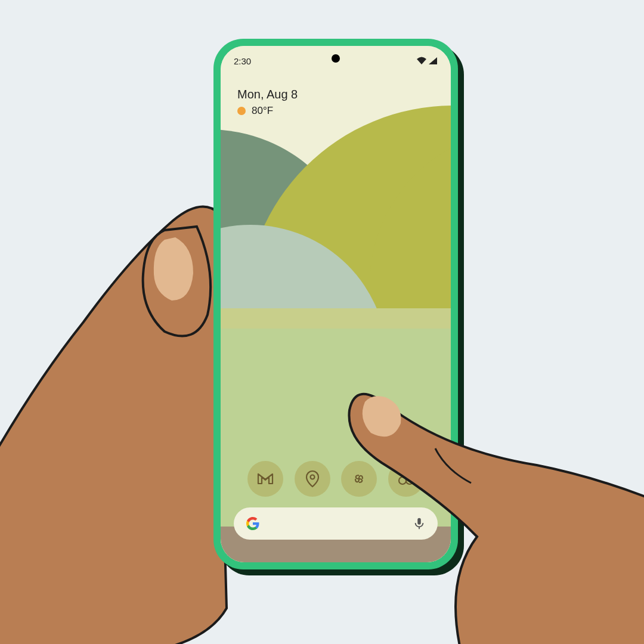  What do you see at coordinates (253, 524) in the screenshot?
I see `google-g-icon` at bounding box center [253, 524].